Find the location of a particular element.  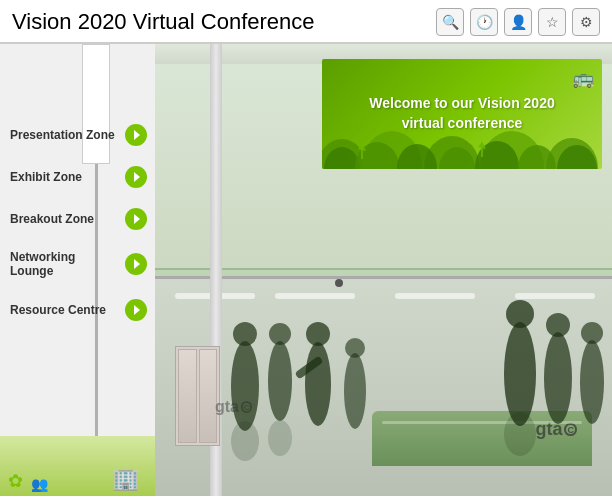

banner-trees is located at coordinates (462, 154).